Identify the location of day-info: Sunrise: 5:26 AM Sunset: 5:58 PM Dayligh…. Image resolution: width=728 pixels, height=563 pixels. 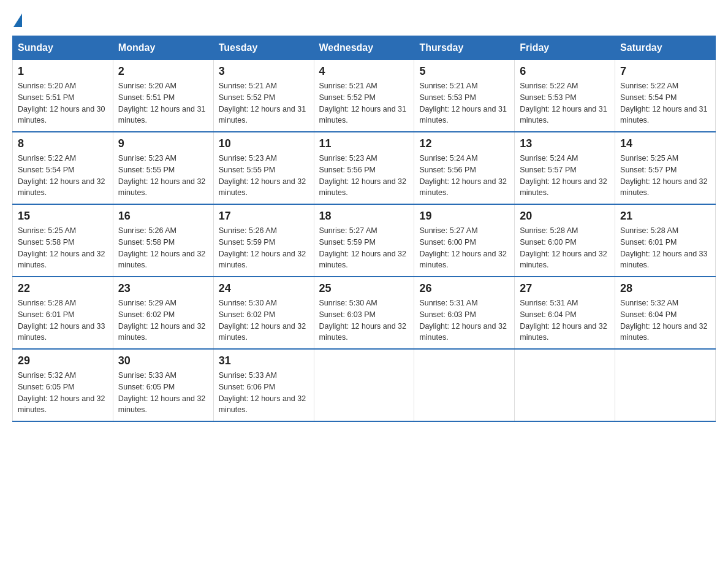
(163, 248).